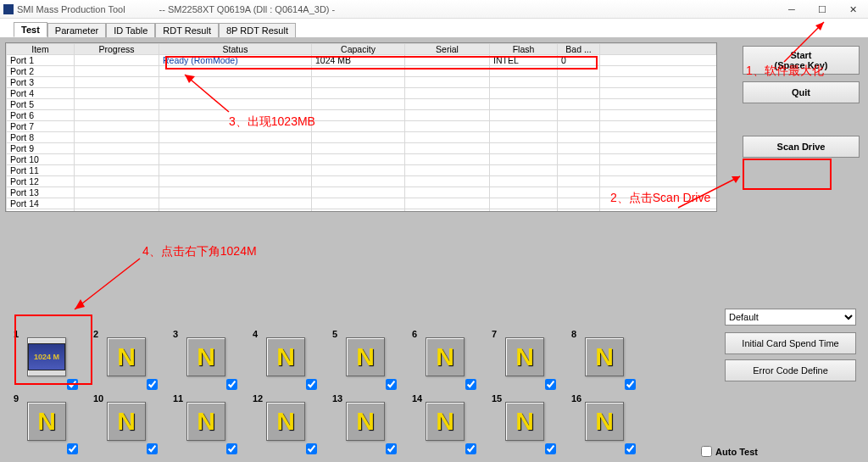 Image resolution: width=868 pixels, height=462 pixels. What do you see at coordinates (47, 357) in the screenshot?
I see `chip-icon: 1024 M` at bounding box center [47, 357].